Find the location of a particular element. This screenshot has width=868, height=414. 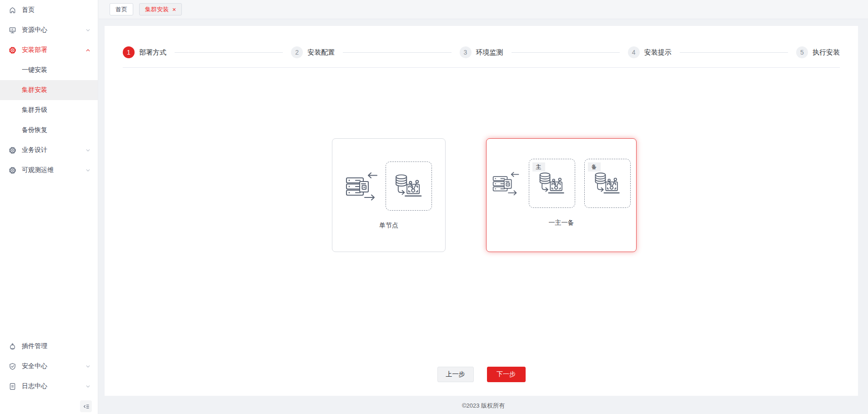

chevron-up-icon is located at coordinates (88, 50).